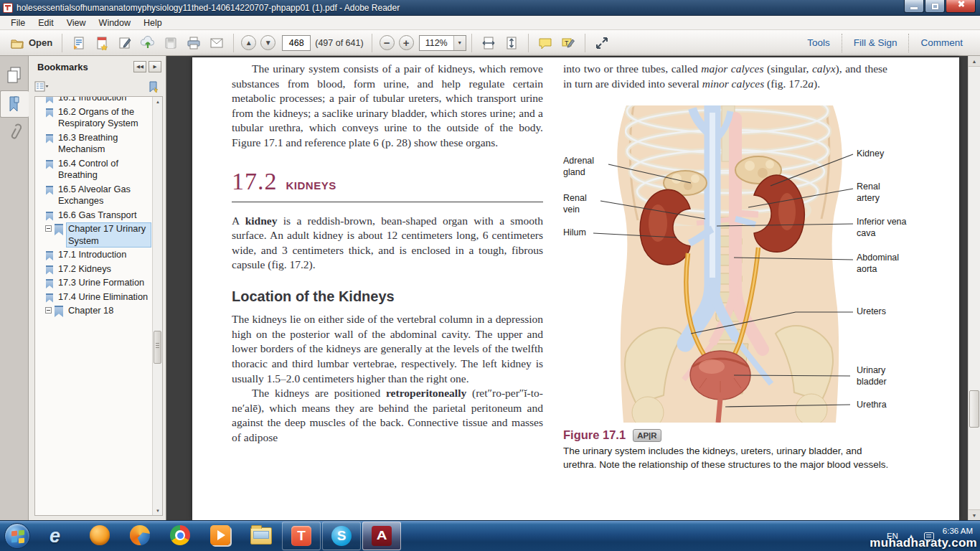 The height and width of the screenshot is (551, 980). Describe the element at coordinates (14, 104) in the screenshot. I see `bookmarks-panel-button` at that location.